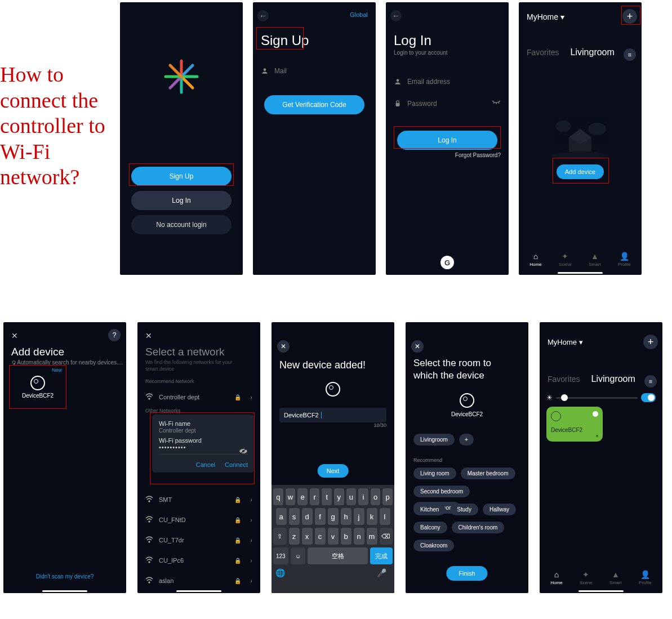  I want to click on key: o, so click(376, 497).